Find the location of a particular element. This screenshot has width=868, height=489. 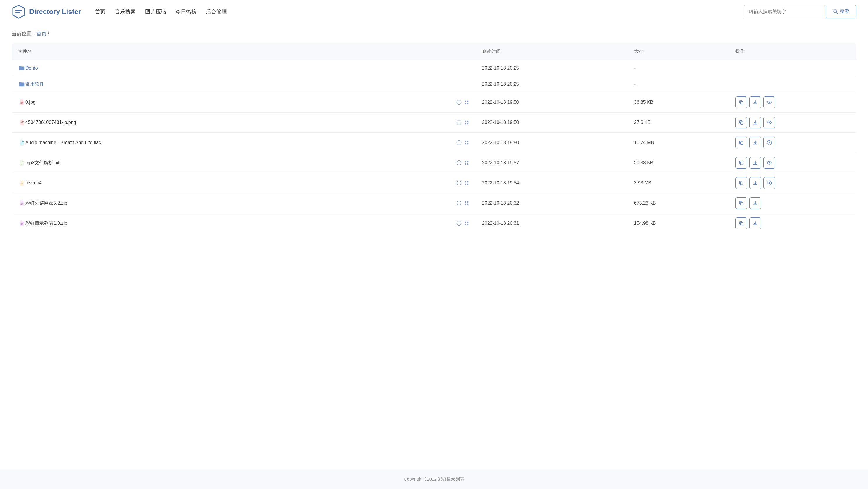

table-row: mv.mp4 2022-10-18 19:543.93 MB is located at coordinates (434, 183).